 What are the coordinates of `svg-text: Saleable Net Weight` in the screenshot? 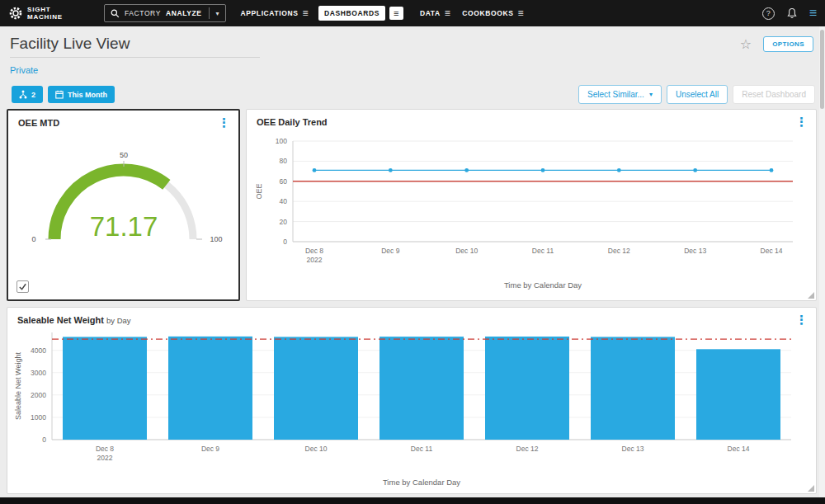 It's located at (18, 386).